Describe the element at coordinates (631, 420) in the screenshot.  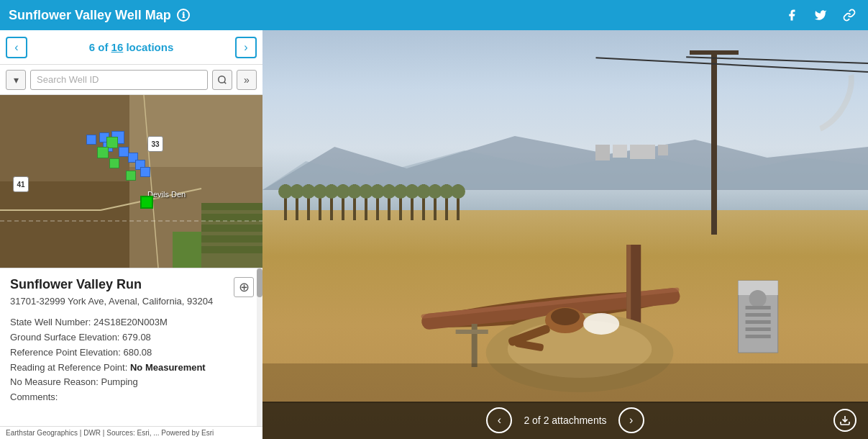
I see `next-photo-button: ›` at that location.